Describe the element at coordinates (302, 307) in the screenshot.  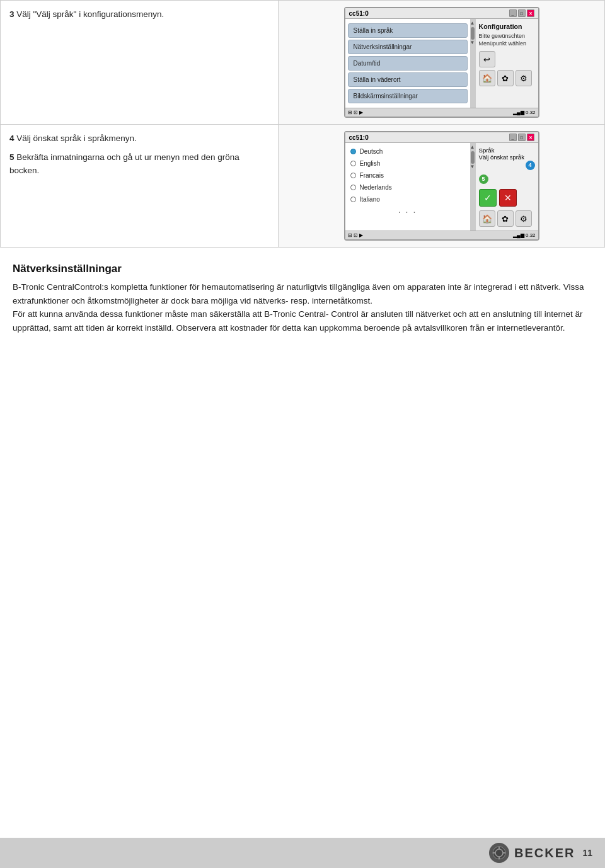
I see `section-body: B-Tronic CentralControl:s kompletta funk…` at that location.